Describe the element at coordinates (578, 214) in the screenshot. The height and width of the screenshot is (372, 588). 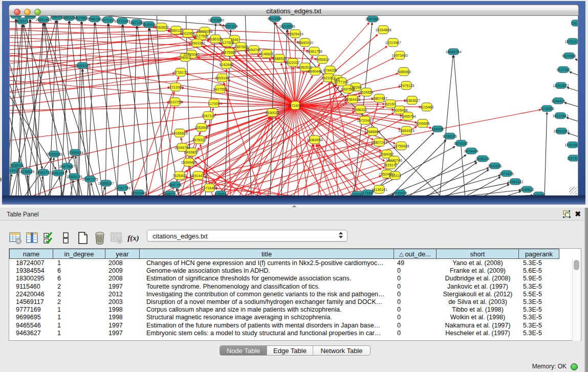
I see `close-panel-icon: ✖` at that location.